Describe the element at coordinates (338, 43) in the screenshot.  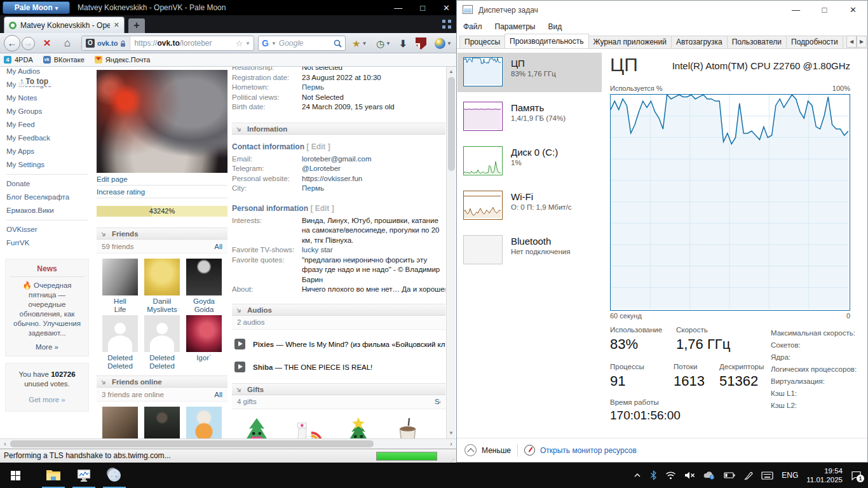
I see `search-icon` at that location.